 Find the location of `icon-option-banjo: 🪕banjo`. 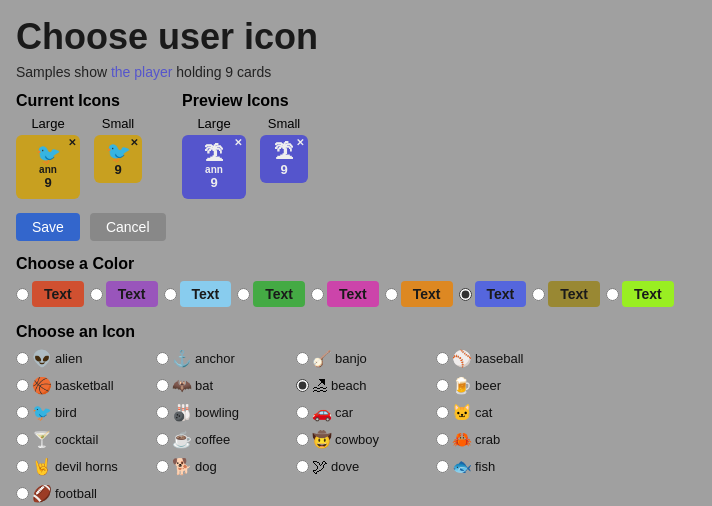

icon-option-banjo: 🪕banjo is located at coordinates (366, 358).